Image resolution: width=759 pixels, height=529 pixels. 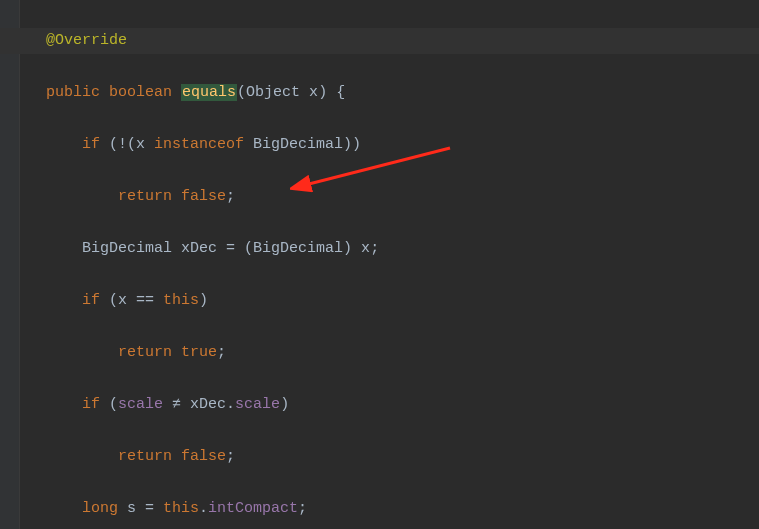 I want to click on code-line: return true;, so click(x=402, y=353).